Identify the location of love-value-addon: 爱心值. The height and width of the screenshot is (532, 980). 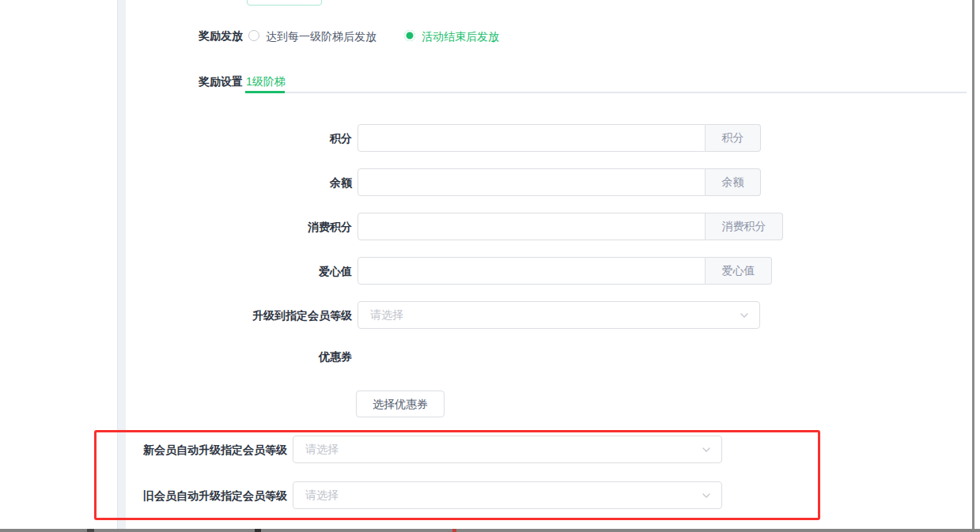
(739, 270).